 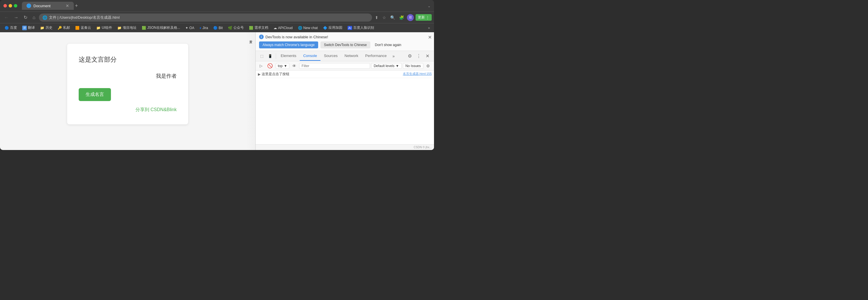 What do you see at coordinates (361, 28) in the screenshot?
I see `bookmark-face: AI 百度人脸识别` at bounding box center [361, 28].